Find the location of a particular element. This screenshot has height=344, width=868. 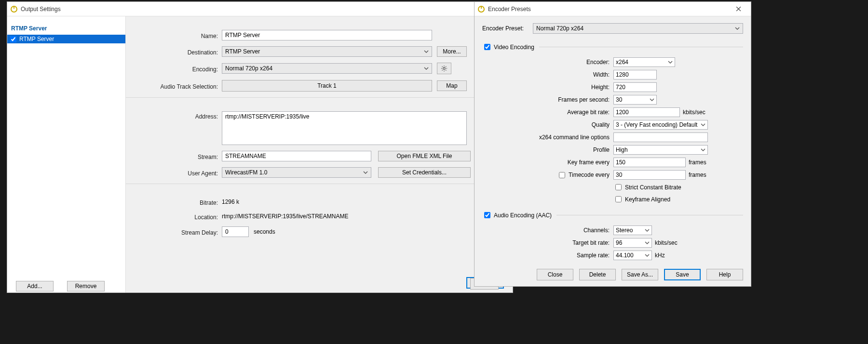

sample-rate-label: Sample rate: is located at coordinates (548, 255).